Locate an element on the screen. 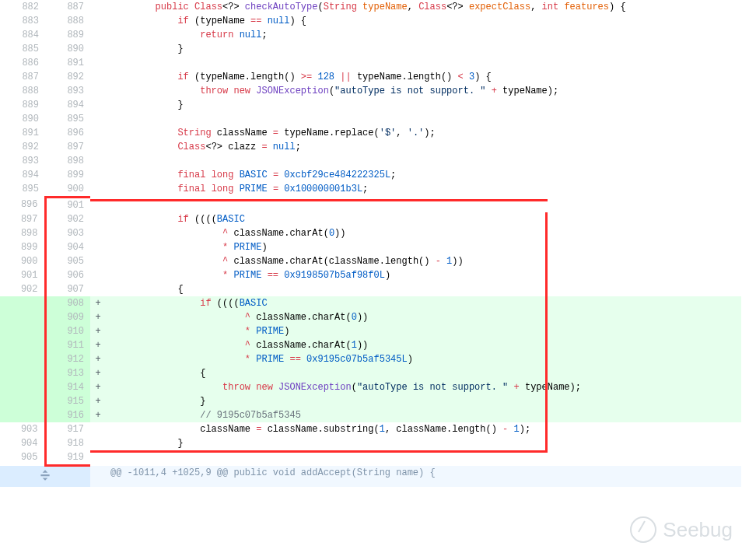 The width and height of the screenshot is (742, 560). new-line-number: 913 is located at coordinates (68, 373).